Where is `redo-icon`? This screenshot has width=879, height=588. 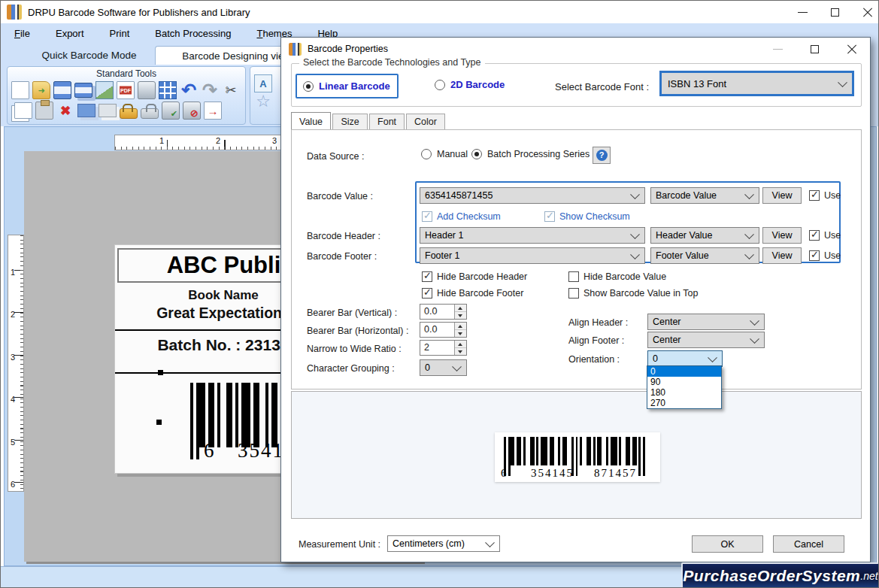
redo-icon is located at coordinates (210, 90).